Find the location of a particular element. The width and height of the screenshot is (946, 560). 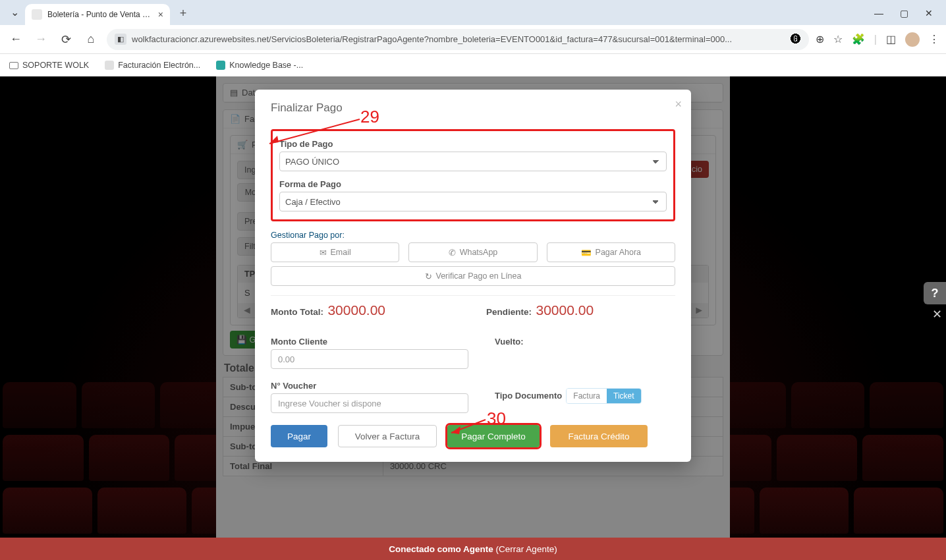

reload-button: ⟳ is located at coordinates (66, 40).